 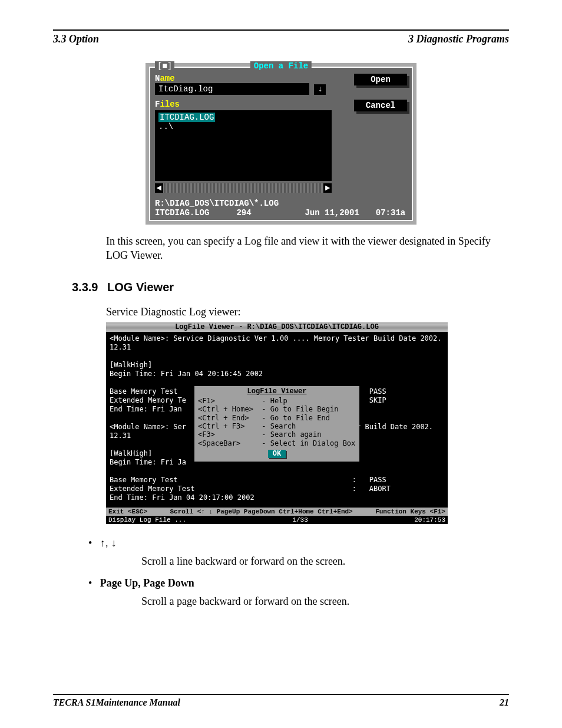 I want to click on section-title: LOG Viewer, so click(x=140, y=287).